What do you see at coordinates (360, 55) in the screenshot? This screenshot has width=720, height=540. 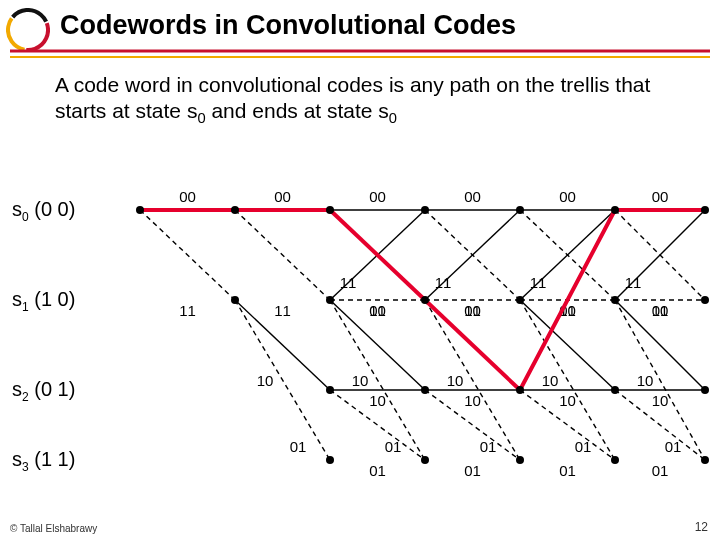 I see `title-rules` at bounding box center [360, 55].